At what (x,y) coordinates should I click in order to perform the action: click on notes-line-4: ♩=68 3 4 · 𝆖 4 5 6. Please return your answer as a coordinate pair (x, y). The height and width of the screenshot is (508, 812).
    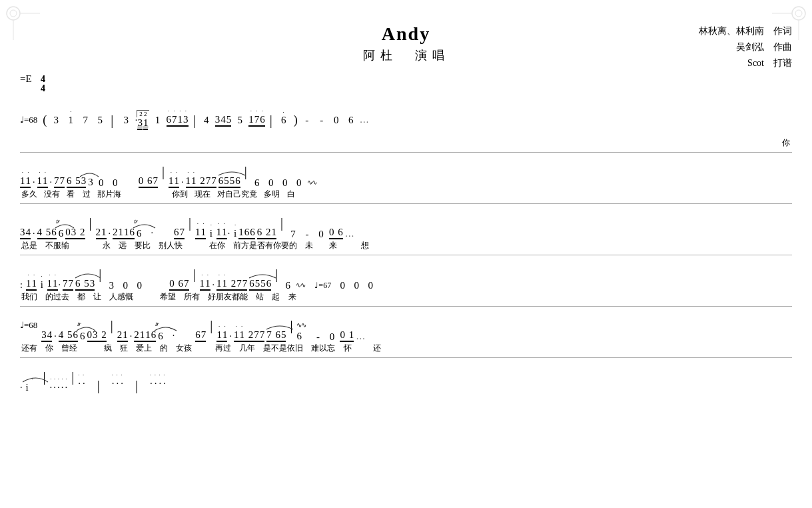
    Looking at the image, I should click on (406, 325).